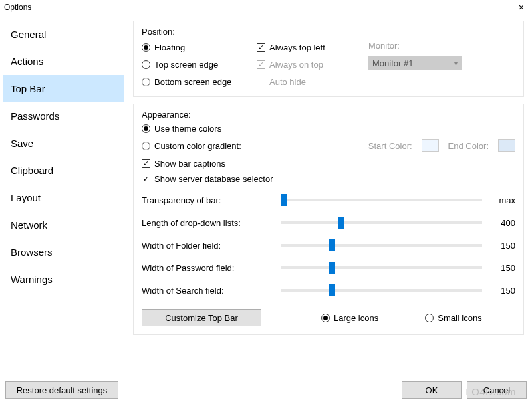 The image size is (532, 404). Describe the element at coordinates (329, 179) in the screenshot. I see `check-show-selector: Show server database selector` at that location.